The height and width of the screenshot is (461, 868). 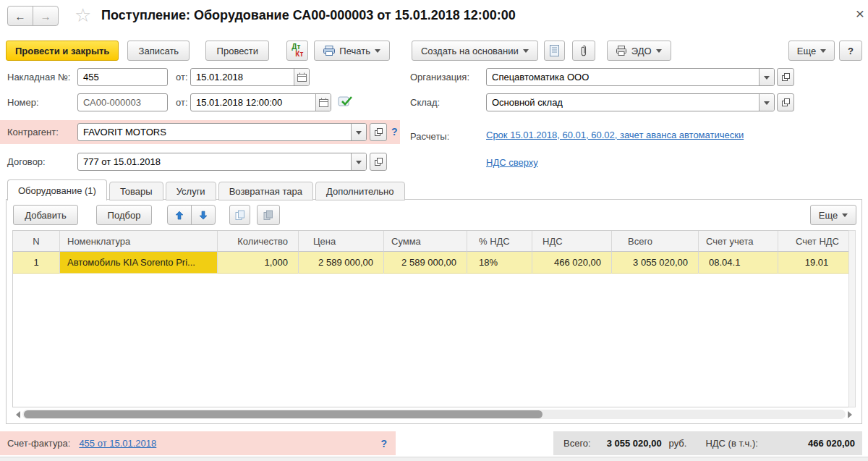 I want to click on tab-equipment: Оборудование (1), so click(x=57, y=190).